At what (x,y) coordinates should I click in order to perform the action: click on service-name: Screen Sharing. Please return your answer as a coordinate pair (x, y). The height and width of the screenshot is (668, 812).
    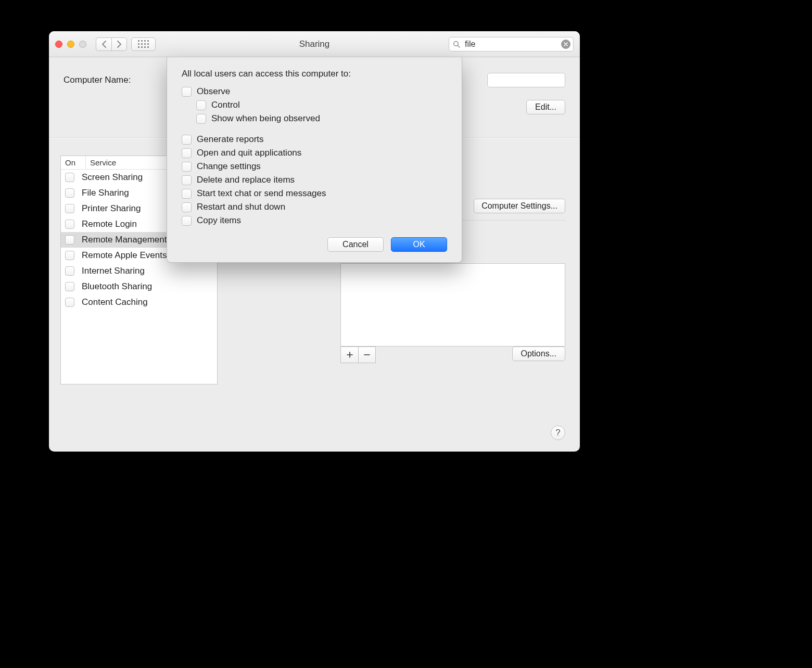
    Looking at the image, I should click on (112, 177).